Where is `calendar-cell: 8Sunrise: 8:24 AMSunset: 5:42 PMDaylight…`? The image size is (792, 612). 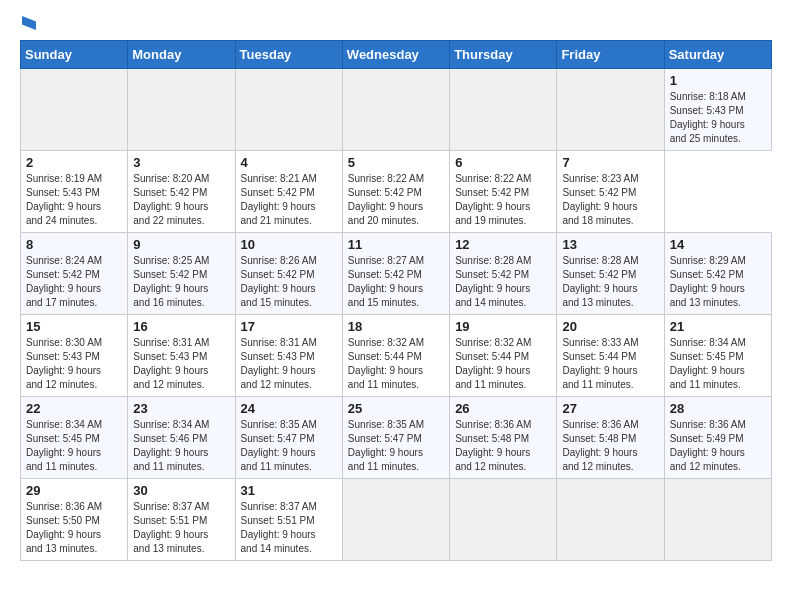
calendar-cell: 8Sunrise: 8:24 AMSunset: 5:42 PMDaylight… is located at coordinates (74, 274).